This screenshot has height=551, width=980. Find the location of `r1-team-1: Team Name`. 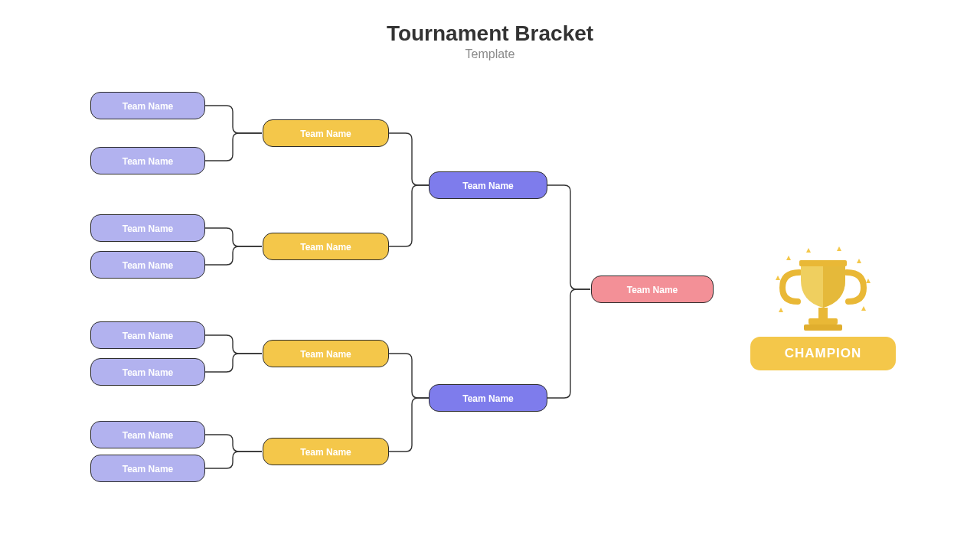

r1-team-1: Team Name is located at coordinates (148, 106).